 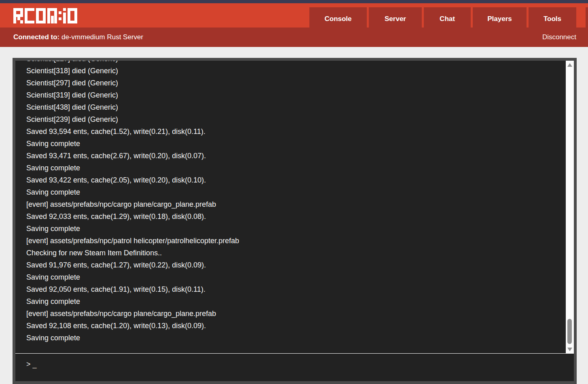 I want to click on scrollbar-thumb, so click(x=569, y=331).